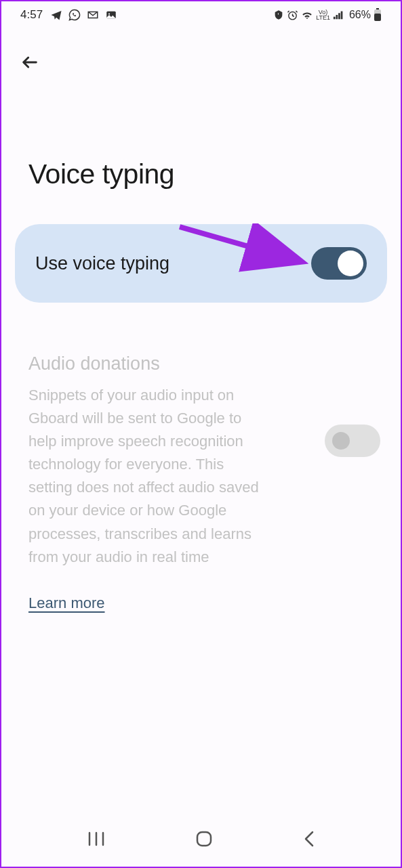 This screenshot has height=868, width=402. I want to click on learn-more-link: Learn more, so click(66, 603).